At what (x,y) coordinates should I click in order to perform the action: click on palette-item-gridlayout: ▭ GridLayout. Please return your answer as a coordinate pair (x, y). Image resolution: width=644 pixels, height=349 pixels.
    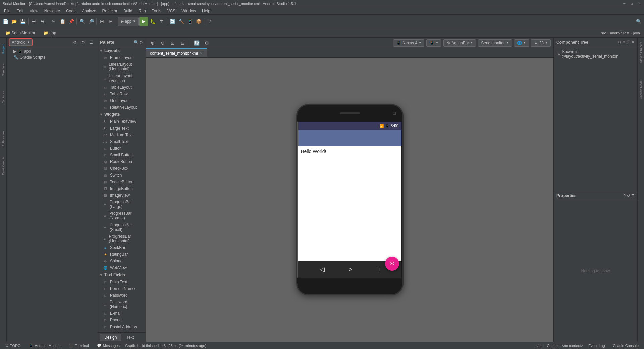
    Looking at the image, I should click on (121, 101).